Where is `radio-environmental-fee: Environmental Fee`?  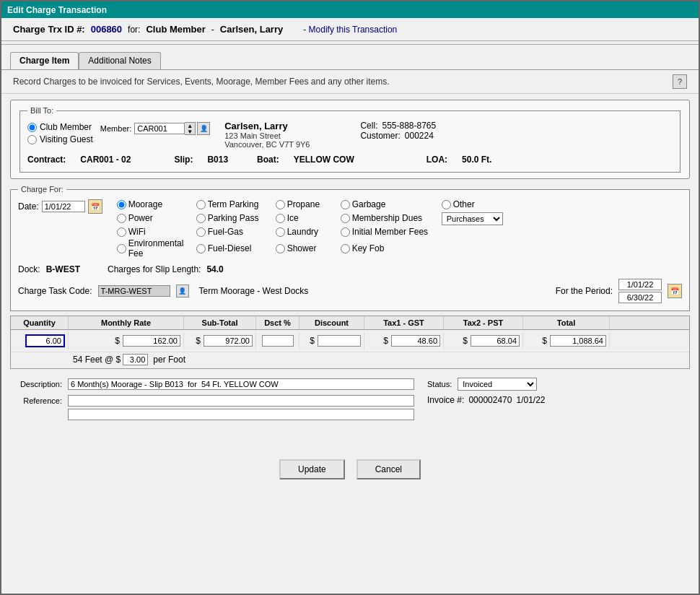
radio-environmental-fee: Environmental Fee is located at coordinates (157, 248).